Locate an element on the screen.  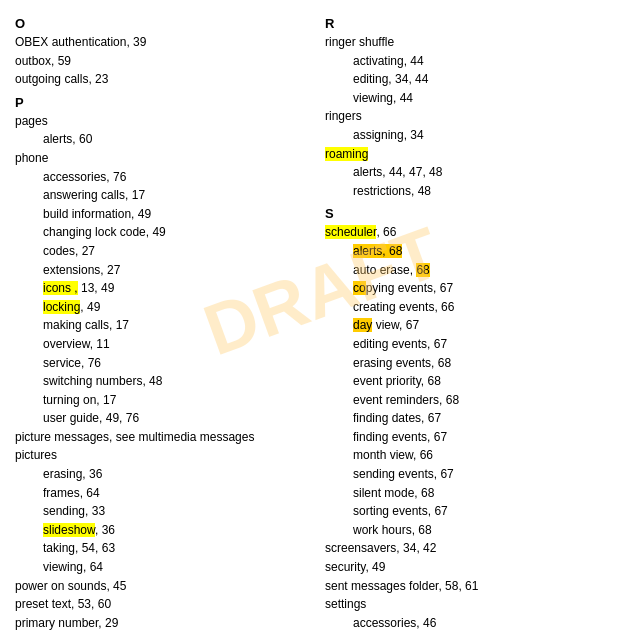
list-item: ringers is located at coordinates (465, 116).